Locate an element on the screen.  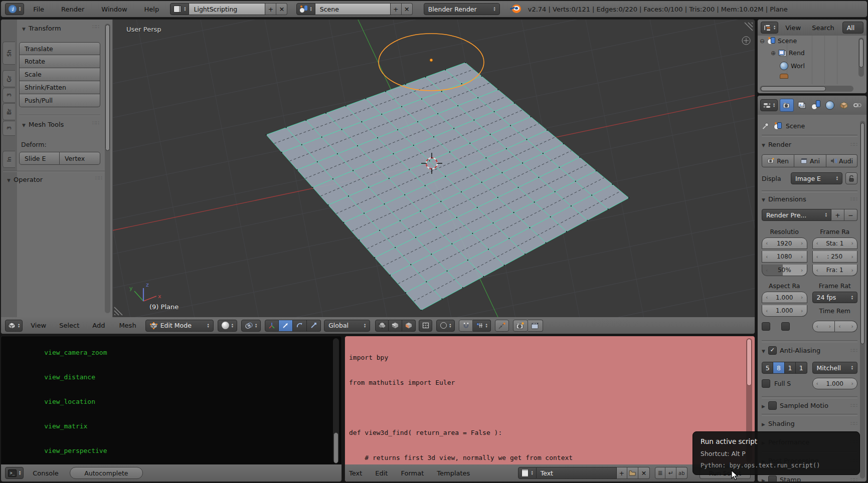
word-wrap-toggle: ↵ is located at coordinates (671, 473).